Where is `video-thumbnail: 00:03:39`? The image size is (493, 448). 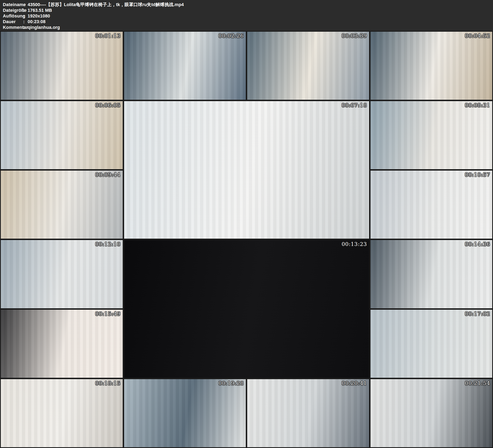 video-thumbnail: 00:03:39 is located at coordinates (308, 66).